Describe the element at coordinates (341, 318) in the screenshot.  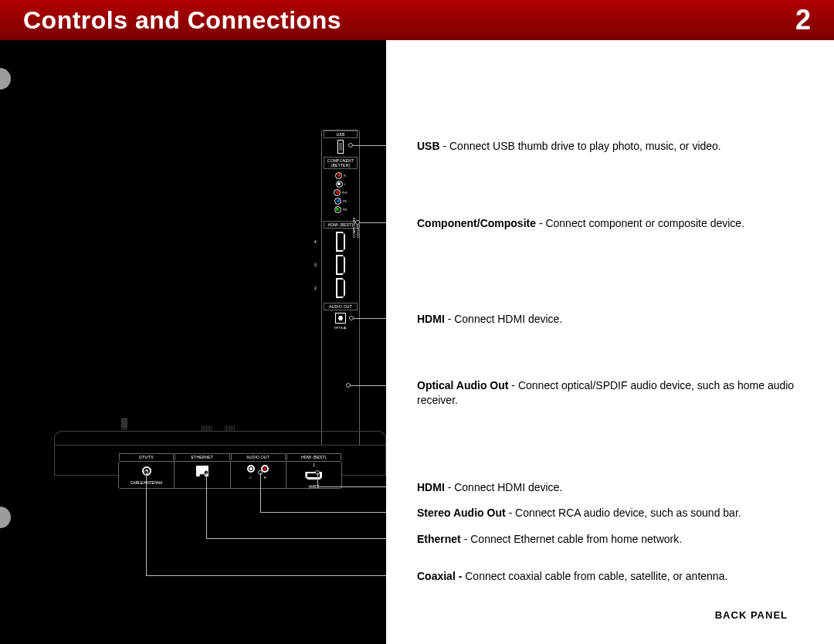
I see `optical-port-icon` at that location.